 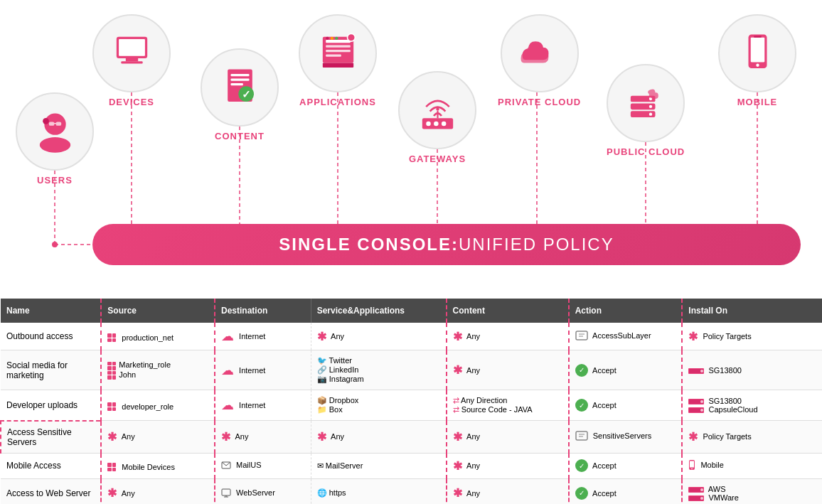 What do you see at coordinates (752, 337) in the screenshot?
I see `cell-install-on: ✱ Policy Targets` at bounding box center [752, 337].